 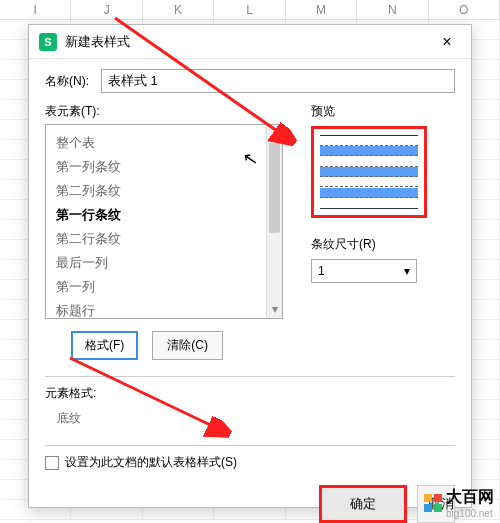 What do you see at coordinates (36, 10) in the screenshot?
I see `col-header: I` at bounding box center [36, 10].